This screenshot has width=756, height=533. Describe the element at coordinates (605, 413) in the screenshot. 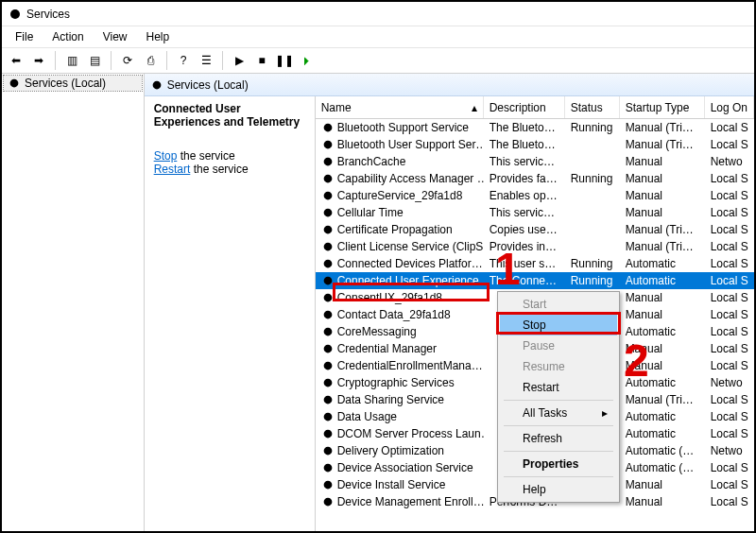

I see `submenu-arrow-icon: ▸` at that location.